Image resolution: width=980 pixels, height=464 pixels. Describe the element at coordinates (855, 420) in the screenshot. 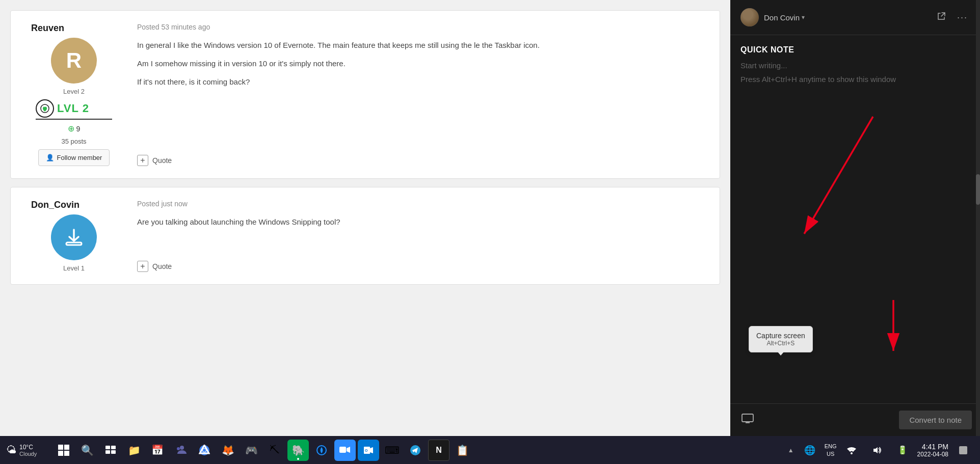

I see `panel-bottom-toolbar: Convert to note` at that location.